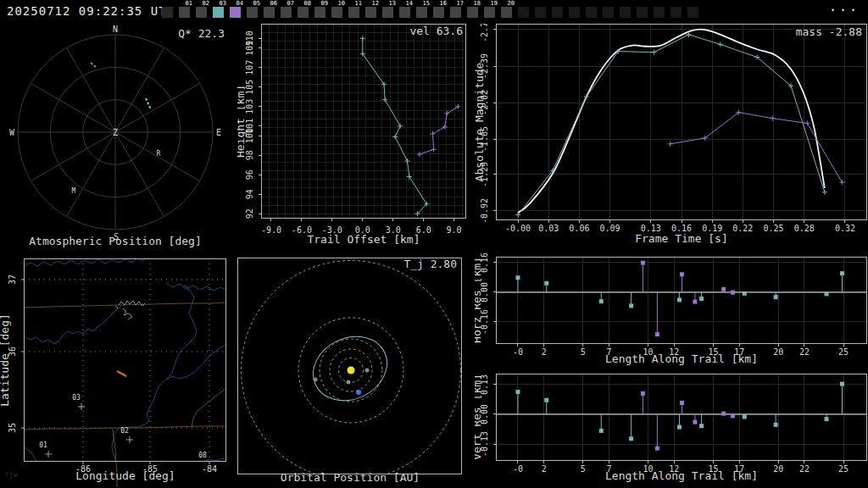 This screenshot has height=488, width=868. Describe the element at coordinates (119, 138) in the screenshot. I see `panel-atmospheric-position: NSWEZRMQ* 22.3Atmospheric Position [deg]` at that location.